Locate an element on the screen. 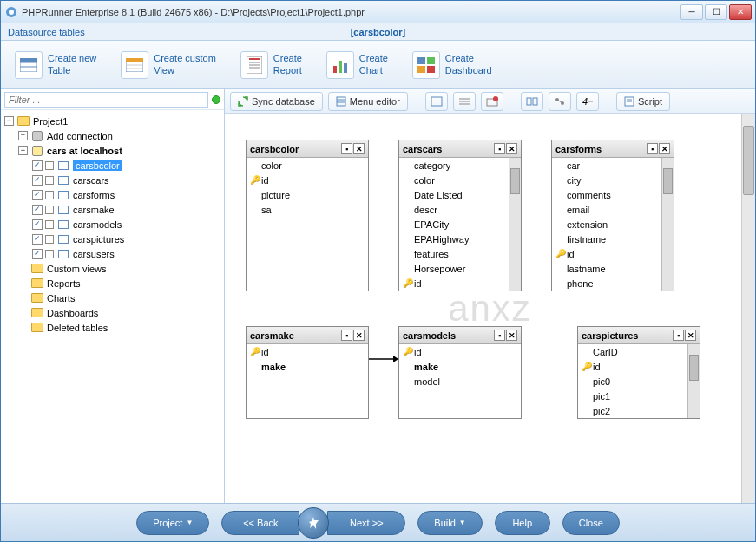 This screenshot has height=542, width=756. table-field: CarID is located at coordinates (633, 352).